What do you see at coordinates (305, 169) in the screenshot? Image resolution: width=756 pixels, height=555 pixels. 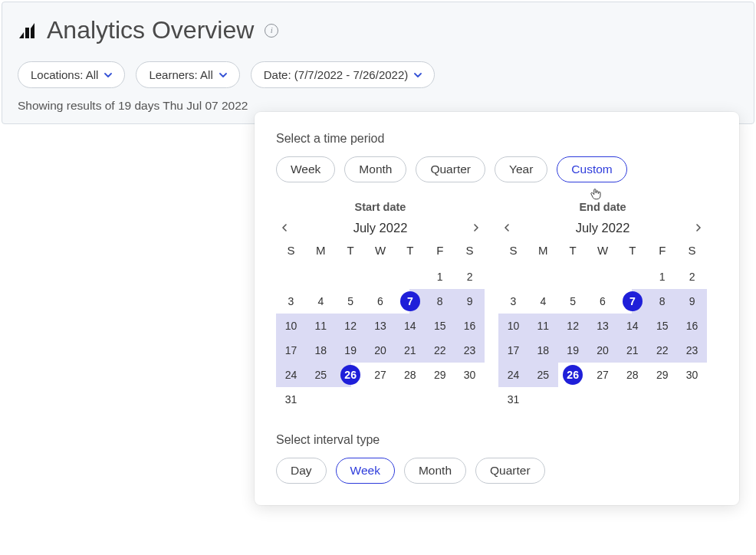 I see `period-week: Week` at bounding box center [305, 169].